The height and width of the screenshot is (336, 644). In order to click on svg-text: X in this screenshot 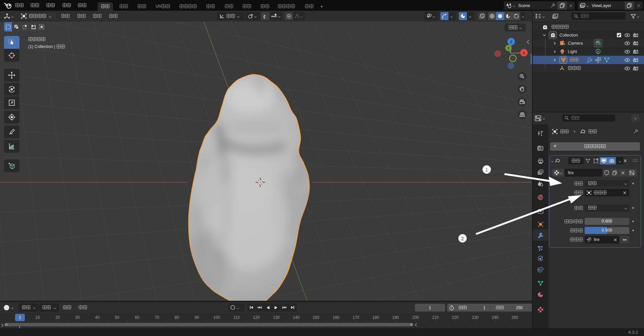, I will do `click(524, 53)`.